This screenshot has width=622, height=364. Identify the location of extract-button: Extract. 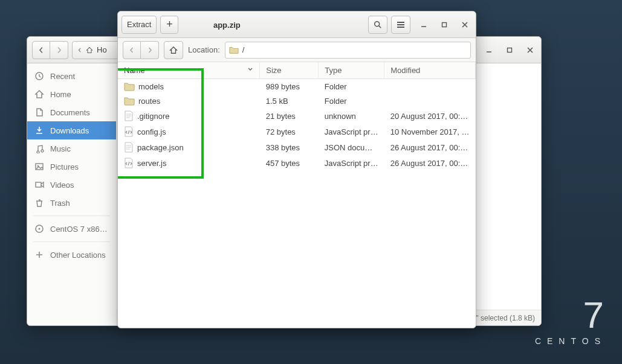
(139, 25).